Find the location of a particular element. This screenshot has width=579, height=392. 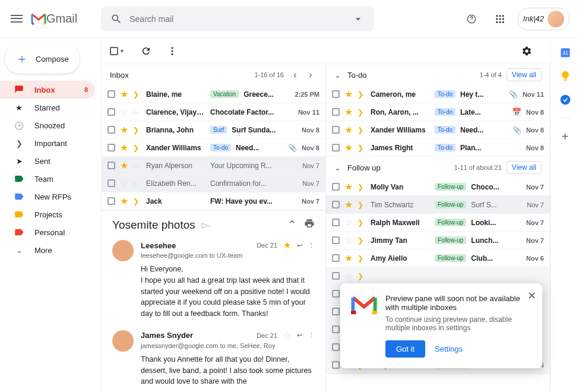

next-page-icon: › is located at coordinates (311, 75).